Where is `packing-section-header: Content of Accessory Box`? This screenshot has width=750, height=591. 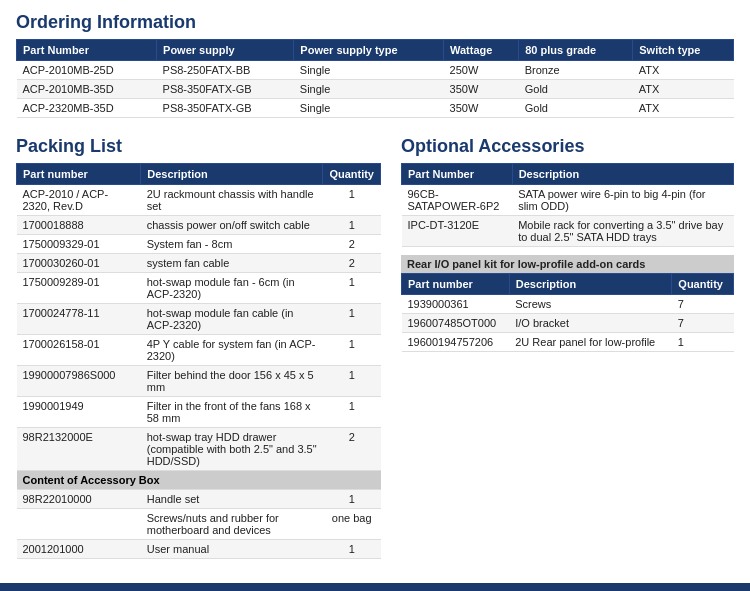
packing-section-header: Content of Accessory Box is located at coordinates (199, 480).